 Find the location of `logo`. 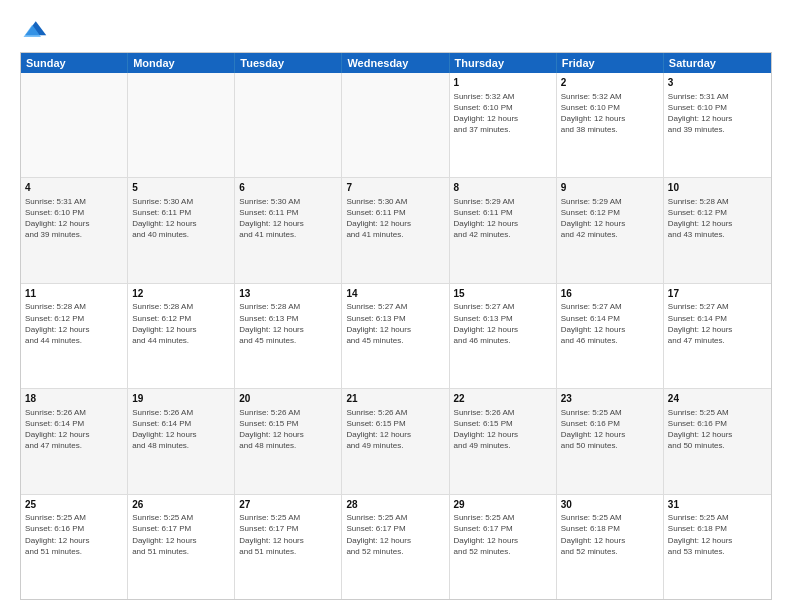

logo is located at coordinates (36, 30).